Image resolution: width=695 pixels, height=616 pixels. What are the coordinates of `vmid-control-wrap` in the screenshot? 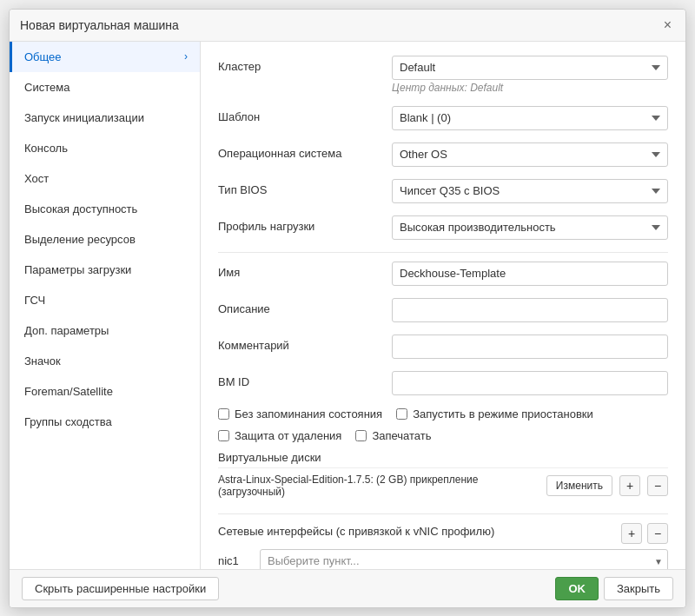 It's located at (530, 383).